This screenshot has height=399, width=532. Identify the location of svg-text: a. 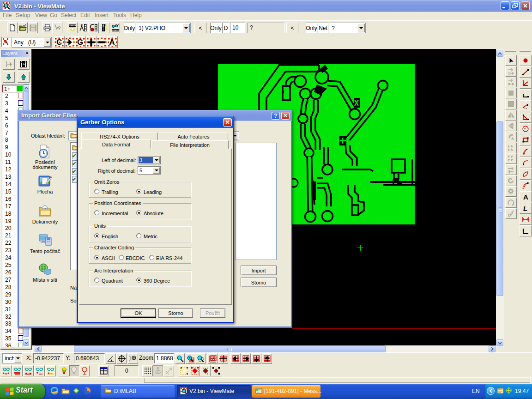
(208, 374).